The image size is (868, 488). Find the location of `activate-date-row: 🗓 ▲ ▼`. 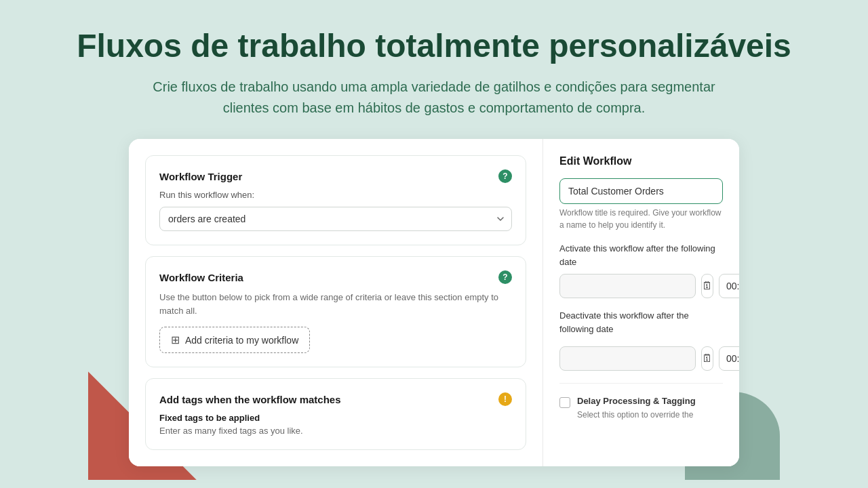

activate-date-row: 🗓 ▲ ▼ is located at coordinates (642, 286).